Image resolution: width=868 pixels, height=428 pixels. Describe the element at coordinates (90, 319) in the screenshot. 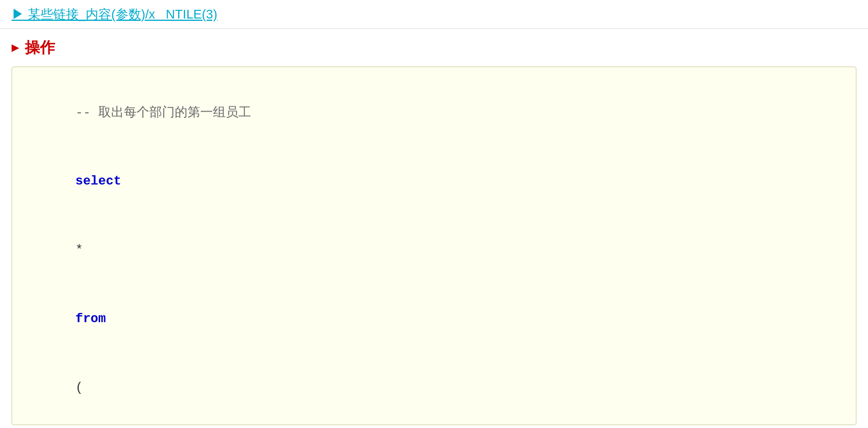

I see `keyword-from: from` at that location.